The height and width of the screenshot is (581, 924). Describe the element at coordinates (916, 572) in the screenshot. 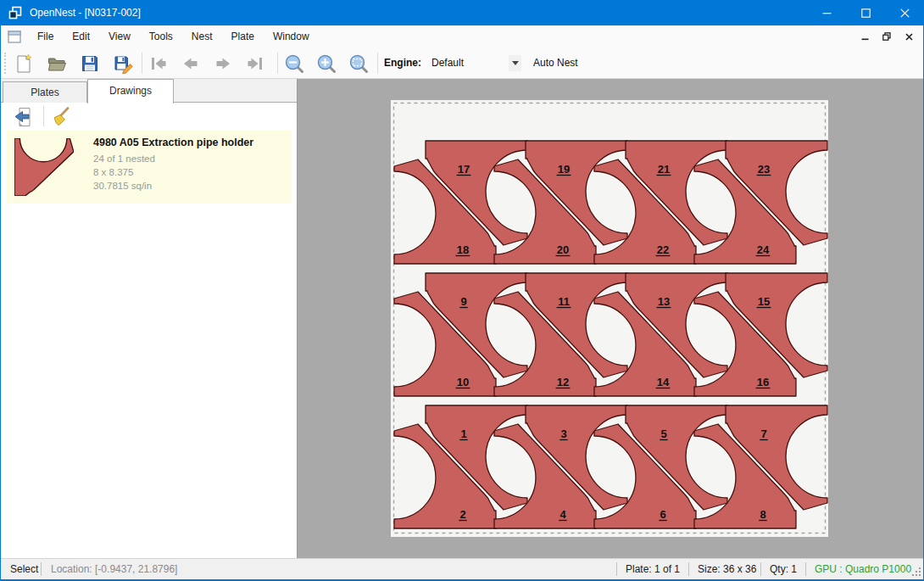

I see `resize-grip-icon` at that location.